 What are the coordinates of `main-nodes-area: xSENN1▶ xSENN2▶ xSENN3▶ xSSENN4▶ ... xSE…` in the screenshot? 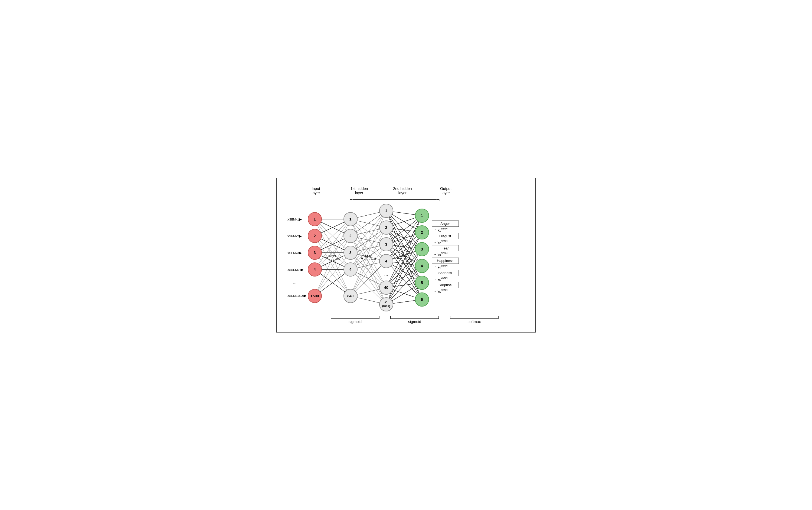 It's located at (406, 258).